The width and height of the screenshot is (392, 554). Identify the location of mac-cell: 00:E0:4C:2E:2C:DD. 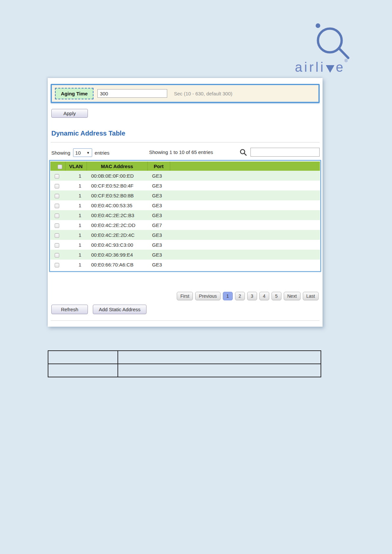
(117, 225).